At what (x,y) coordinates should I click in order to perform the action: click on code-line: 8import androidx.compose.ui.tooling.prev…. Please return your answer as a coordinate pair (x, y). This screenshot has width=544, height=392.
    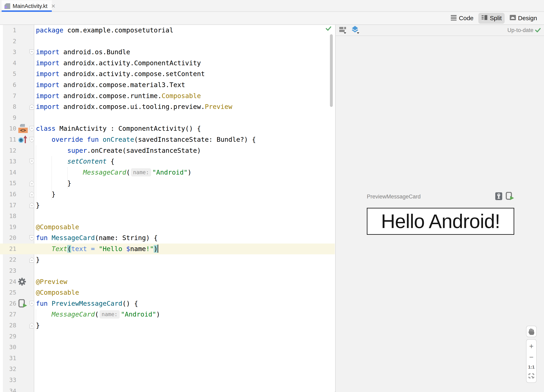
    Looking at the image, I should click on (167, 107).